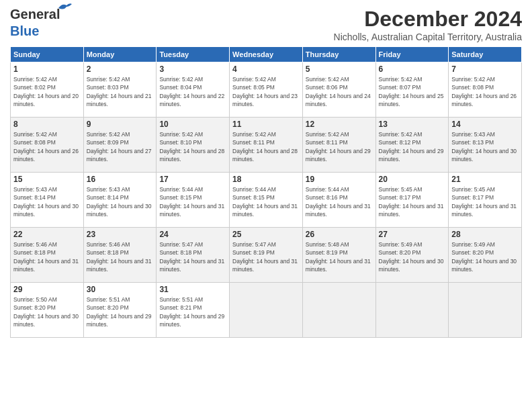 The image size is (532, 411). I want to click on table-row: 10 Sunrise: 5:42 AM Sunset: 8:10 PM Dayl…, so click(193, 145).